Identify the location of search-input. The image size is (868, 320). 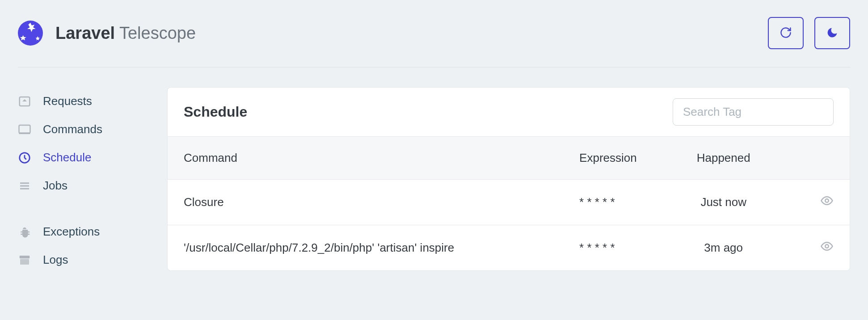
(753, 112).